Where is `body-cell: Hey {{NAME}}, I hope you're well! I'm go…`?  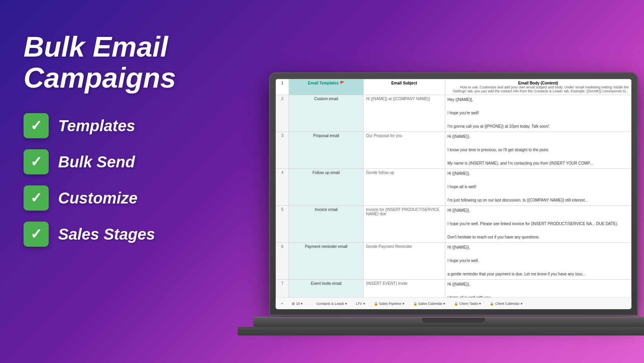 body-cell: Hey {{NAME}}, I hope you're well! I'm go… is located at coordinates (538, 114).